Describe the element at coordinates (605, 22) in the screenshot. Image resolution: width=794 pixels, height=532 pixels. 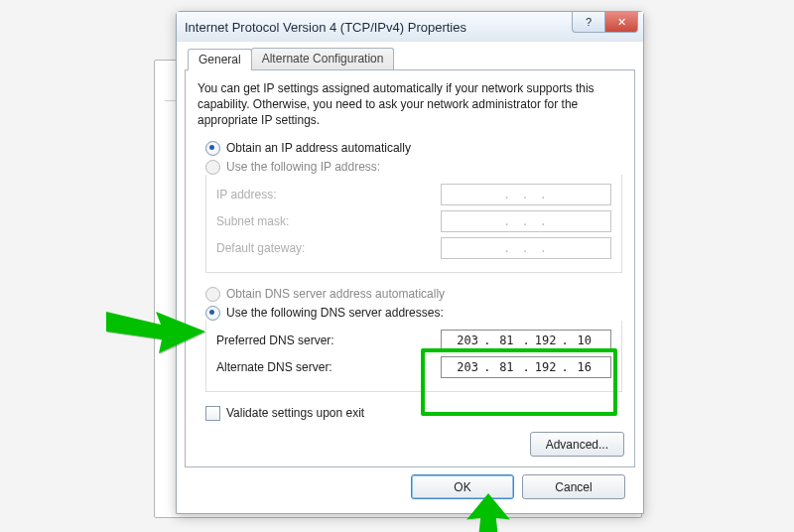
I see `caption-buttons: ? ✕` at that location.